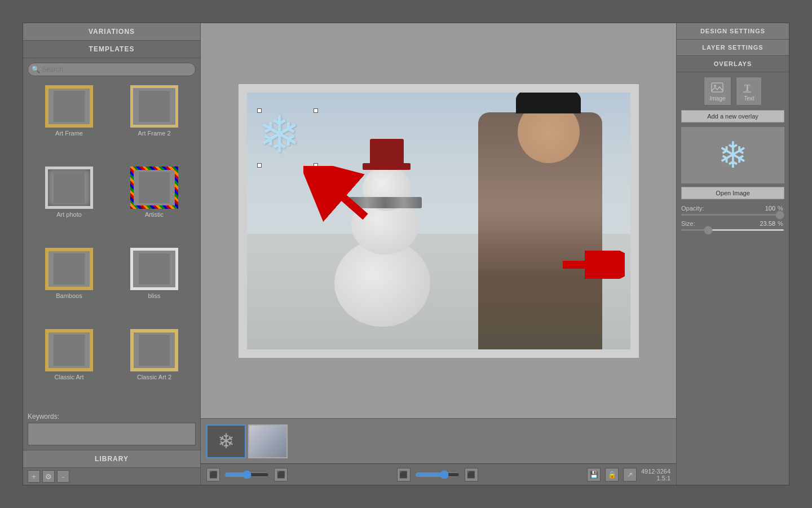 This screenshot has height=508, width=812. I want to click on template-label-classic-art: Classic Art, so click(69, 377).